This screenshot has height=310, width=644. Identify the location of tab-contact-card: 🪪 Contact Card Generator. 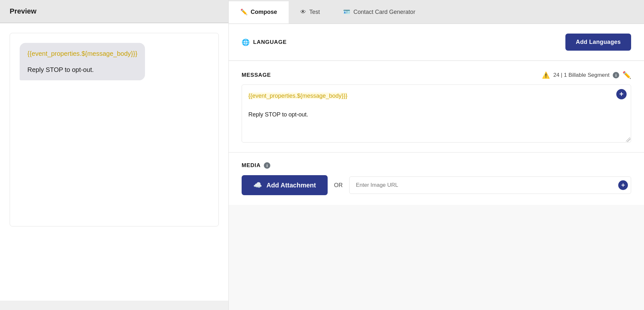
(379, 12).